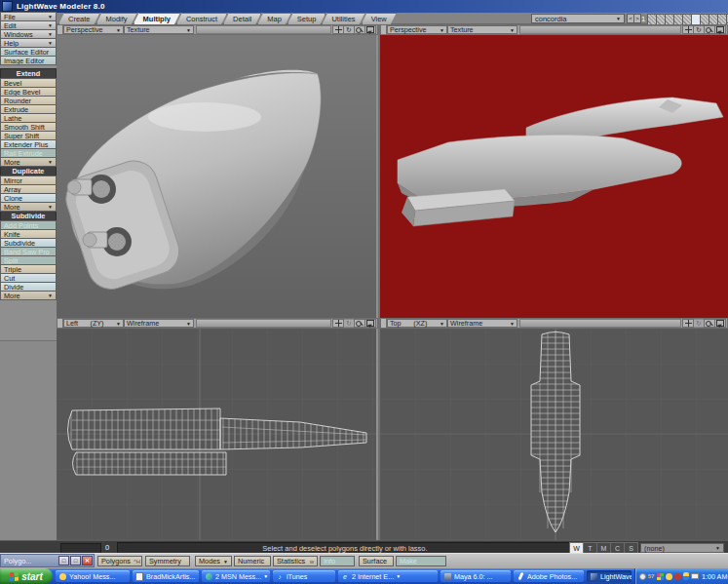 Image resolution: width=728 pixels, height=584 pixels. What do you see at coordinates (280, 576) in the screenshot?
I see `itunes-note-icon: ♪` at bounding box center [280, 576].